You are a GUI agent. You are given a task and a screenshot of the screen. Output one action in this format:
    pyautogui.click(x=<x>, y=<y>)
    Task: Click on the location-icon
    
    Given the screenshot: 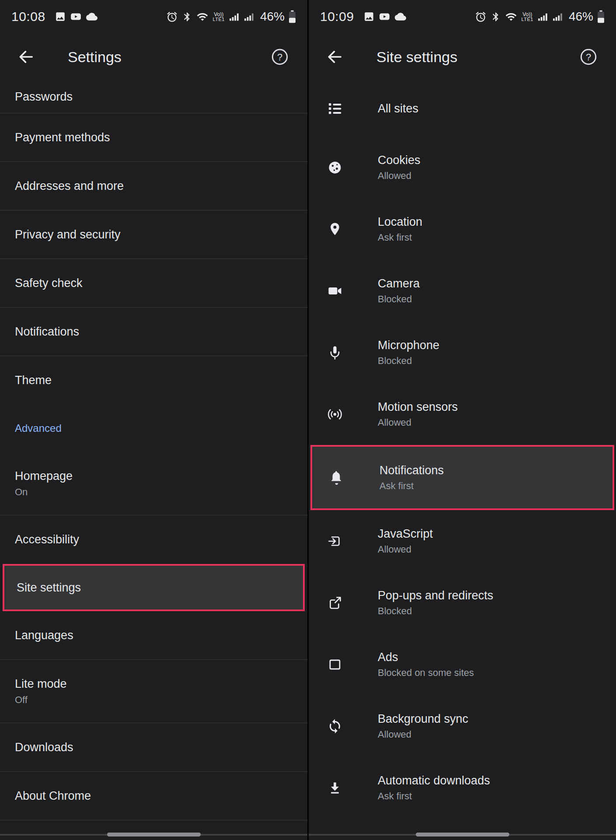 What is the action you would take?
    pyautogui.click(x=335, y=229)
    